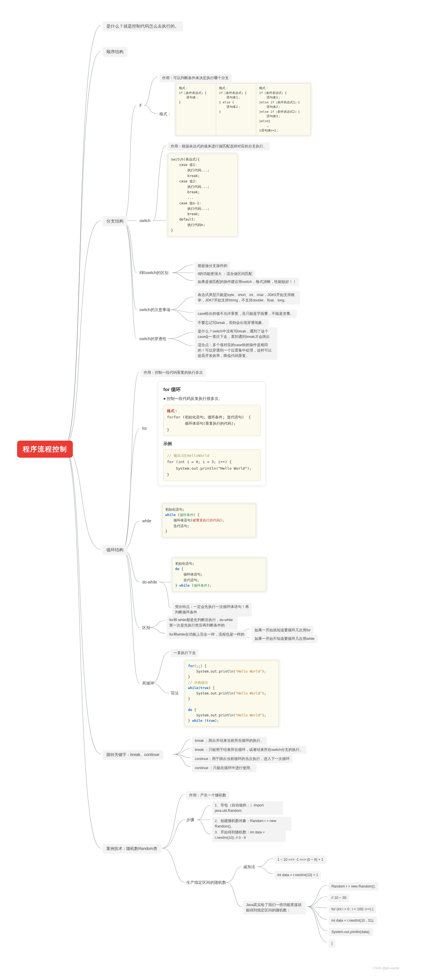 The height and width of the screenshot is (980, 427). What do you see at coordinates (133, 755) in the screenshot?
I see `node-jump: 跳转关键字：break、continue` at bounding box center [133, 755].